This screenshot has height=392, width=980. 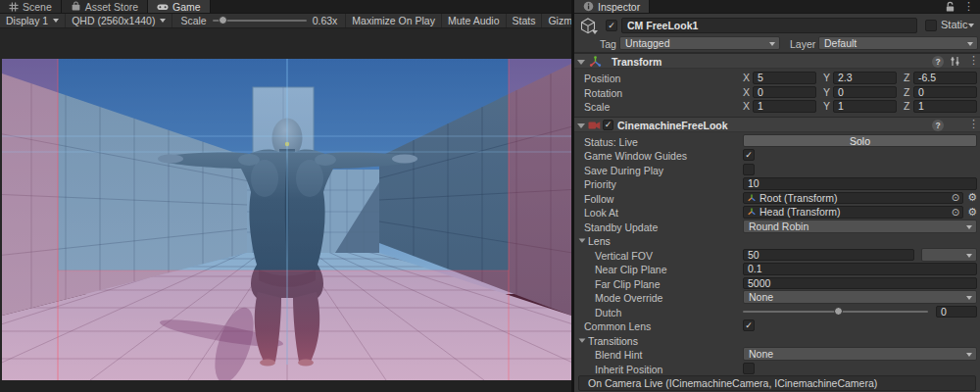 What do you see at coordinates (839, 312) in the screenshot?
I see `dutch-slider-knob` at bounding box center [839, 312].